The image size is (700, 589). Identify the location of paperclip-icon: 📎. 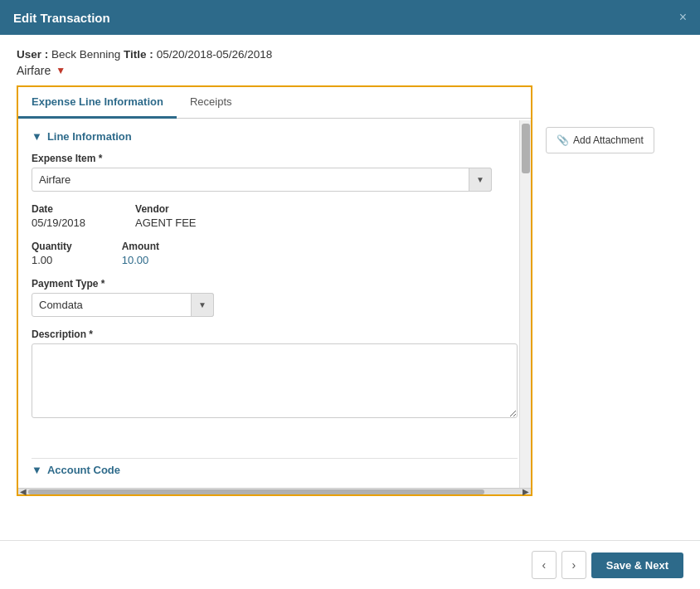
(562, 140).